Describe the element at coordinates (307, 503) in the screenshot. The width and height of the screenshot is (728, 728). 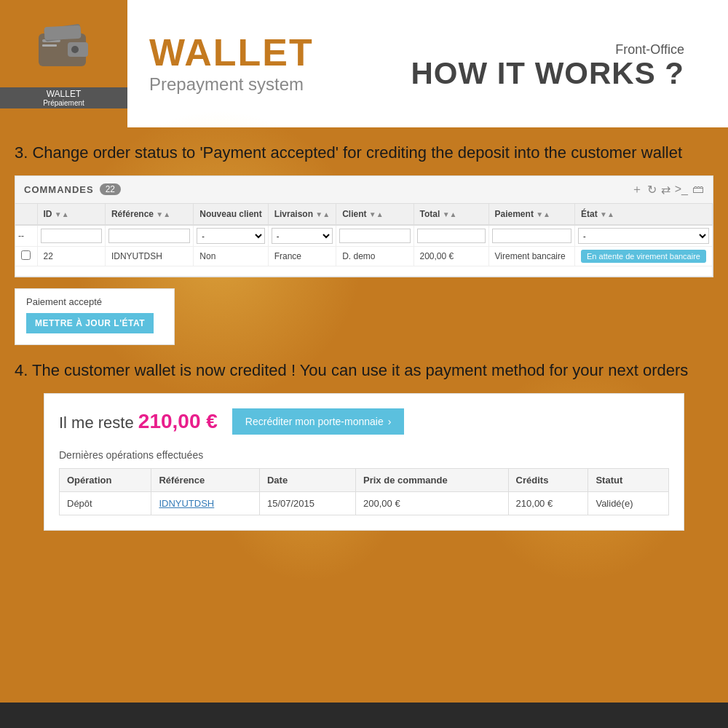
I see `op-date: 15/07/2015` at that location.